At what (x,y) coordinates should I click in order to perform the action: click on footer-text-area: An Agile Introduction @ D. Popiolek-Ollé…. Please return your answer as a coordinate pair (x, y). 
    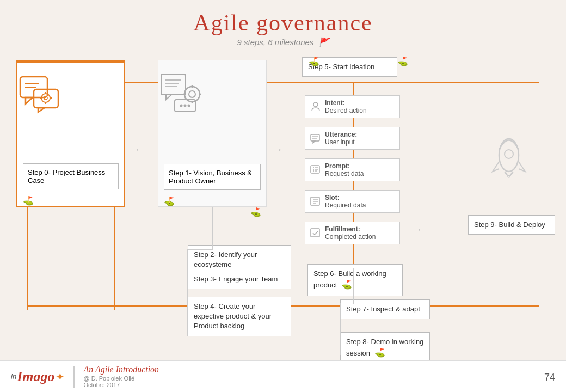
    Looking at the image, I should click on (121, 377).